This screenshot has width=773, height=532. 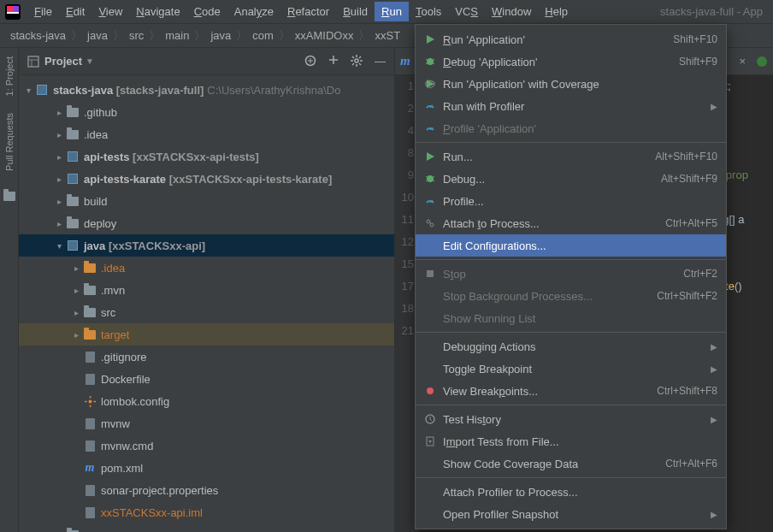 What do you see at coordinates (207, 157) in the screenshot?
I see `tree-item-api-tests: ▸api-tests [xxSTACKSxx-api-tests]` at bounding box center [207, 157].